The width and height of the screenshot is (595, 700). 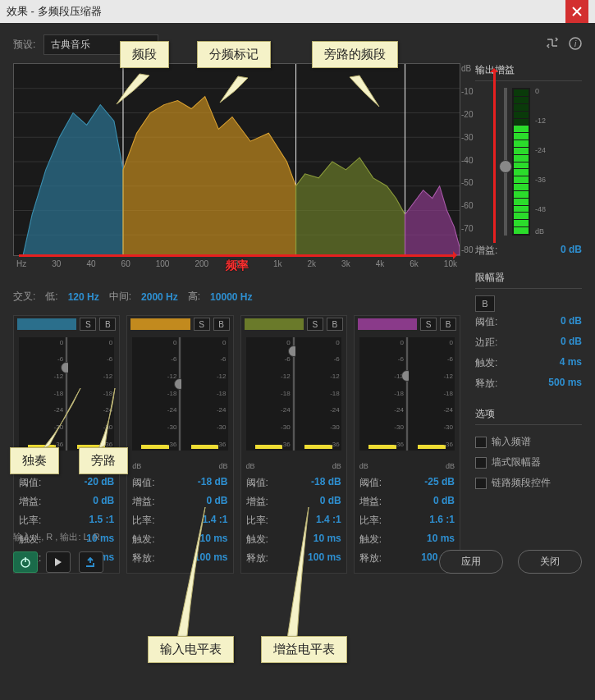 What do you see at coordinates (234, 54) in the screenshot?
I see `annotation-crossover-marker: 分频标记` at bounding box center [234, 54].